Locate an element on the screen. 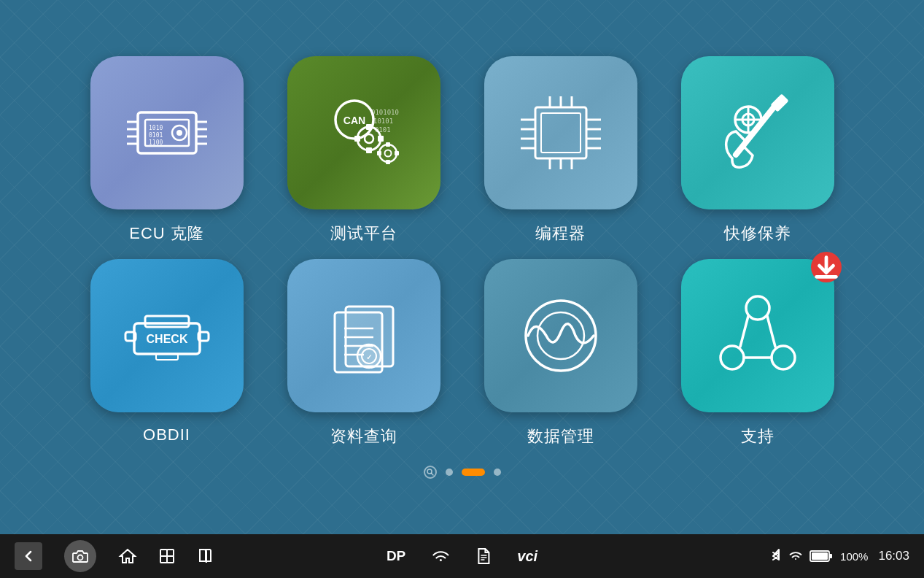  bluetooth-icon is located at coordinates (777, 556).